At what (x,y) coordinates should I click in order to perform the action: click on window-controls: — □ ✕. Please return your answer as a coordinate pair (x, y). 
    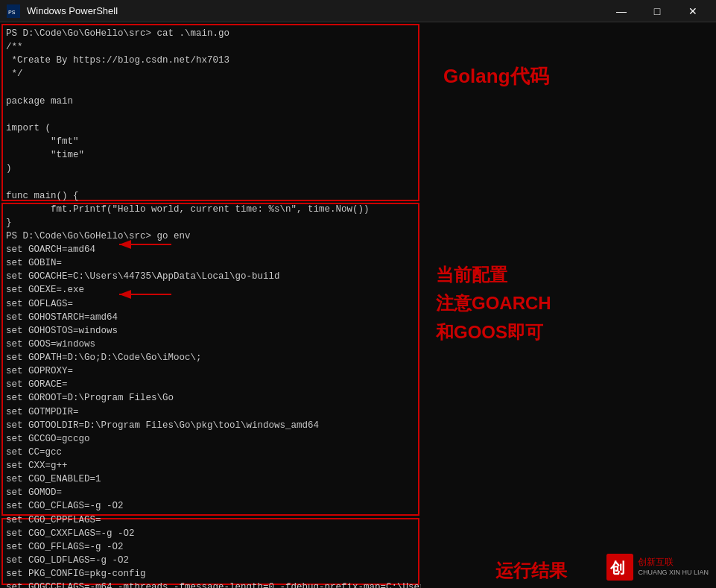
    Looking at the image, I should click on (657, 11).